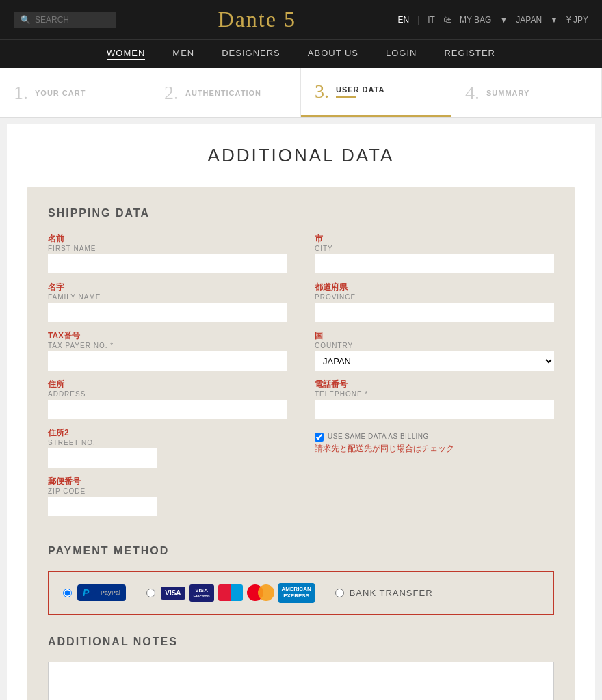 The width and height of the screenshot is (602, 700). What do you see at coordinates (126, 54) in the screenshot?
I see `nav-women: WOMEN` at bounding box center [126, 54].